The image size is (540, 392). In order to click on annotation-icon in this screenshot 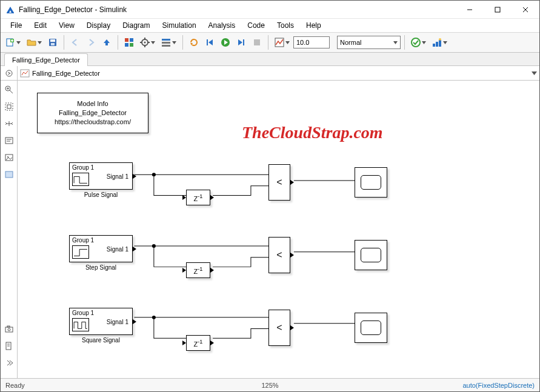, I will do `click(9, 141)`.